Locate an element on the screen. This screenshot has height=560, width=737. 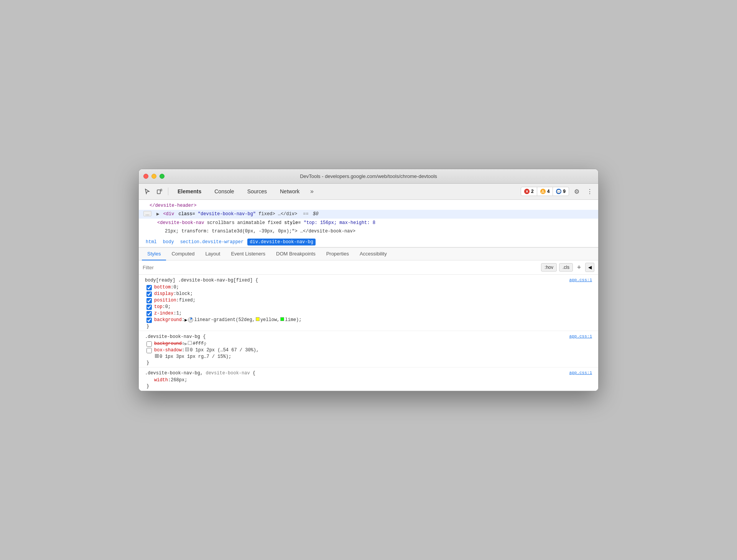
more-tabs-button: » is located at coordinates (312, 191).